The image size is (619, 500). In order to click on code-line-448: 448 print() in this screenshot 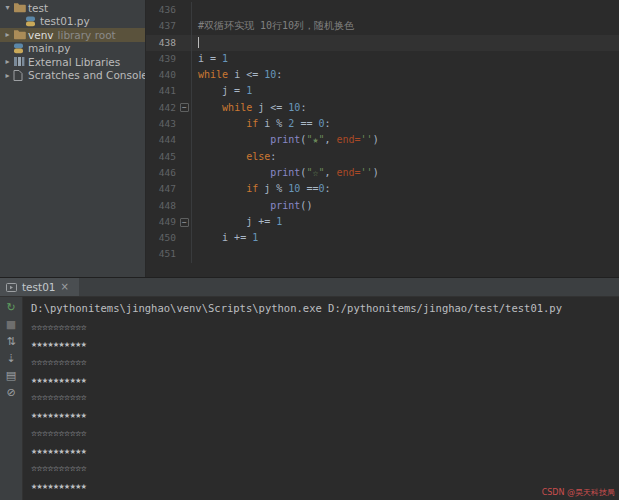, I will do `click(382, 206)`.